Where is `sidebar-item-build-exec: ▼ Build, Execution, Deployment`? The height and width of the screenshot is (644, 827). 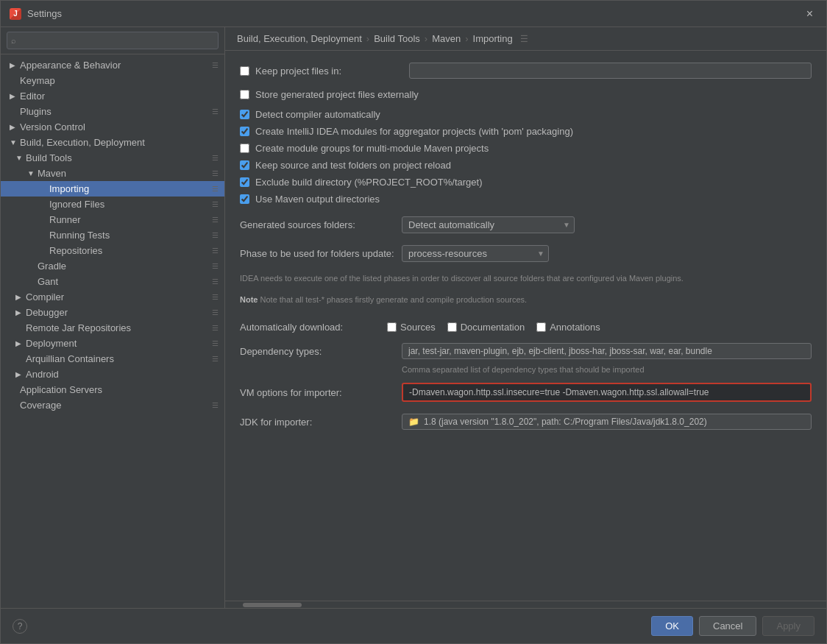
sidebar-item-build-exec: ▼ Build, Execution, Deployment is located at coordinates (113, 143).